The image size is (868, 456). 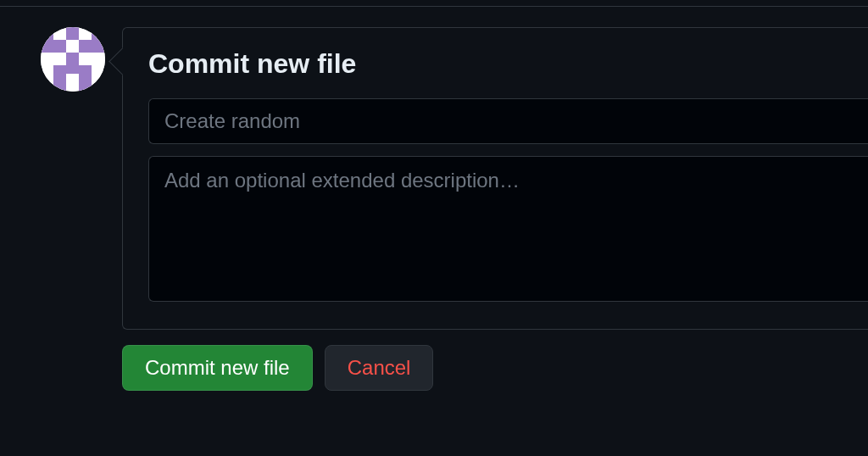 What do you see at coordinates (73, 59) in the screenshot?
I see `user-avatar` at bounding box center [73, 59].